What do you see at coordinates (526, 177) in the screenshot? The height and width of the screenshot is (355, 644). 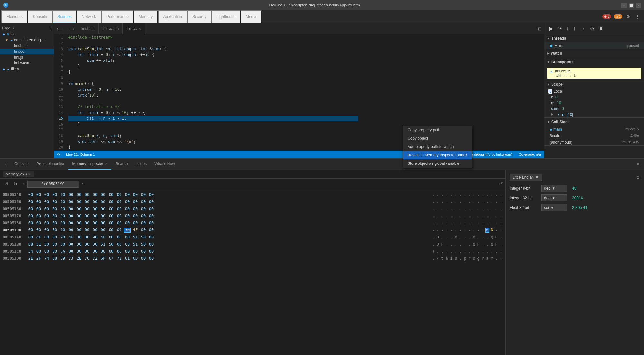 I see `endian-select: Little Endian ▼` at bounding box center [526, 177].